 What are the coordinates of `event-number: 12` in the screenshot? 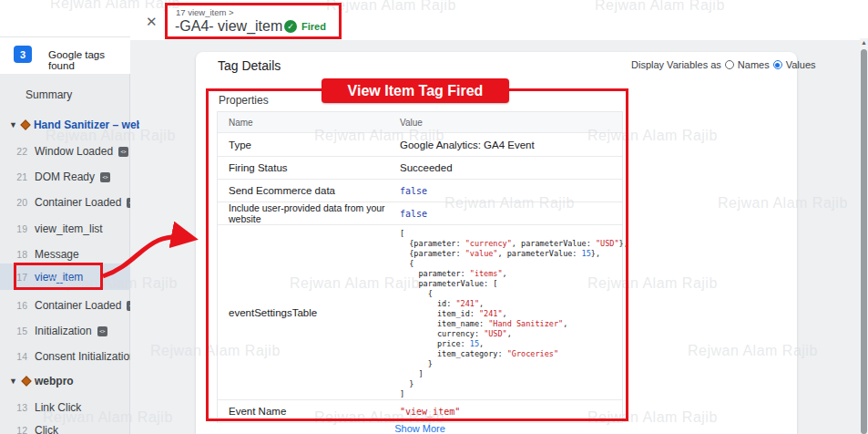 It's located at (17, 429).